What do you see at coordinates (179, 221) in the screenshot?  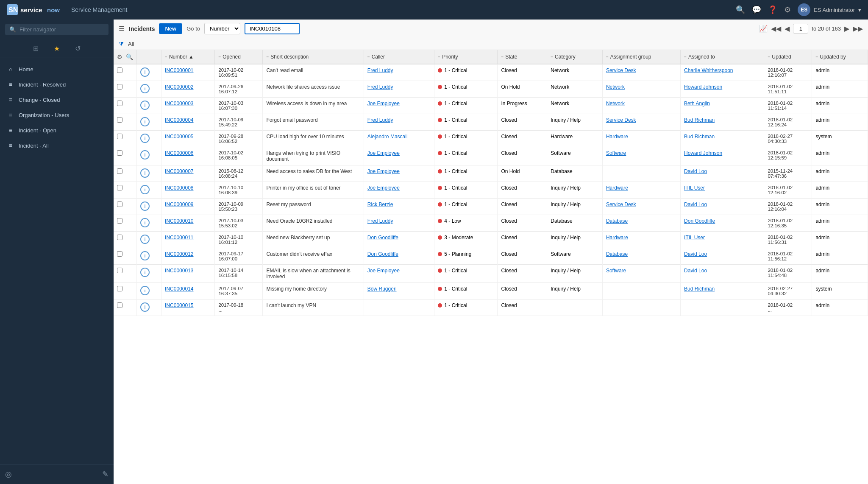 I see `incident-link: INC0000010` at bounding box center [179, 221].